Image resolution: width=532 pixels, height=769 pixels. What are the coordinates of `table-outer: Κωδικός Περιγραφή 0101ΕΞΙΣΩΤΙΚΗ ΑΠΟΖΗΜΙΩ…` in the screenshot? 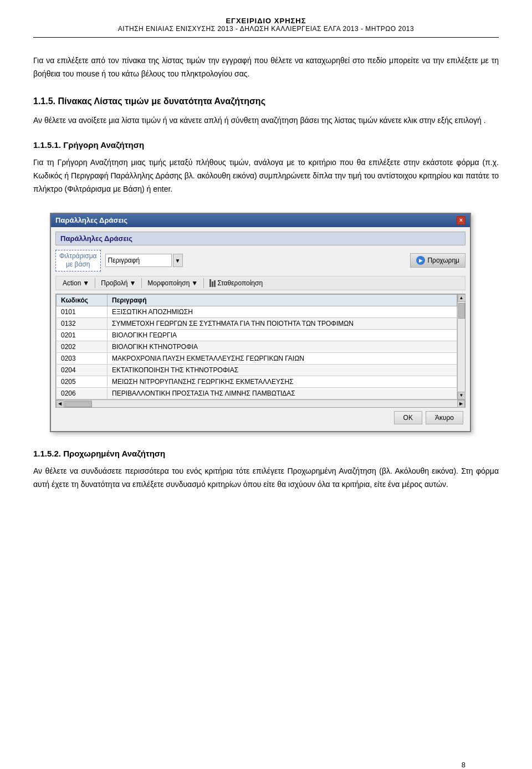 It's located at (260, 351).